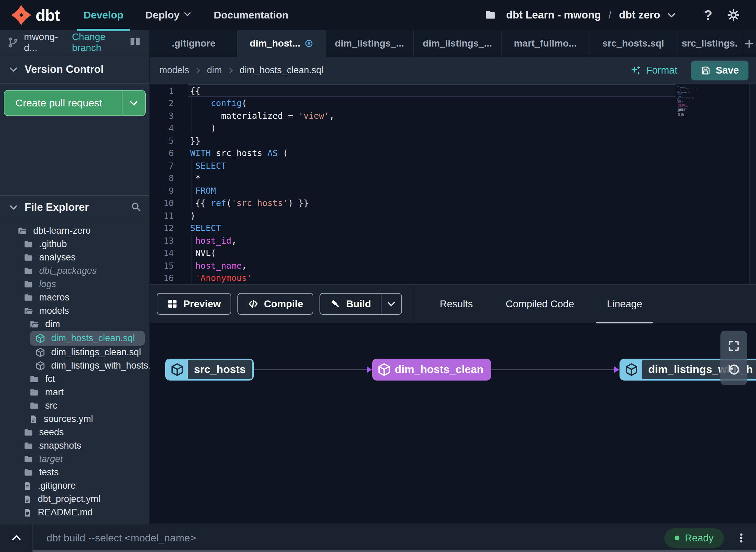 This screenshot has width=756, height=552. Describe the element at coordinates (453, 191) in the screenshot. I see `code-line: 9 FROM` at that location.